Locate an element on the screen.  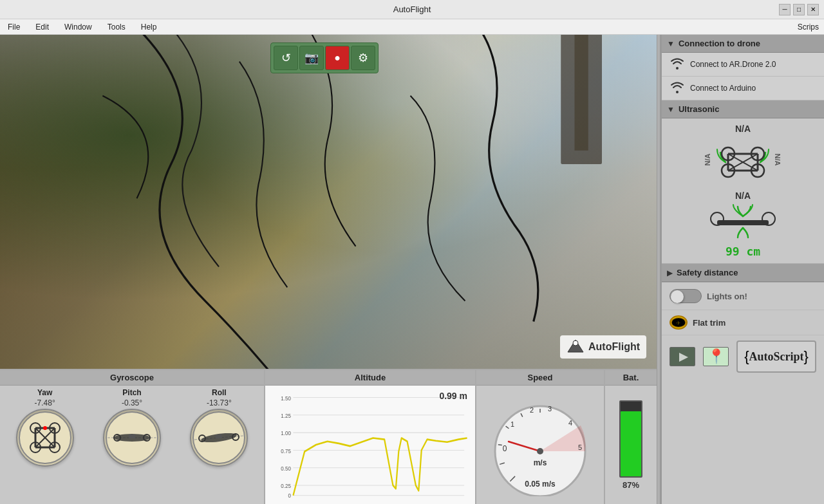
altitude-value: 0.99 m is located at coordinates (453, 396).